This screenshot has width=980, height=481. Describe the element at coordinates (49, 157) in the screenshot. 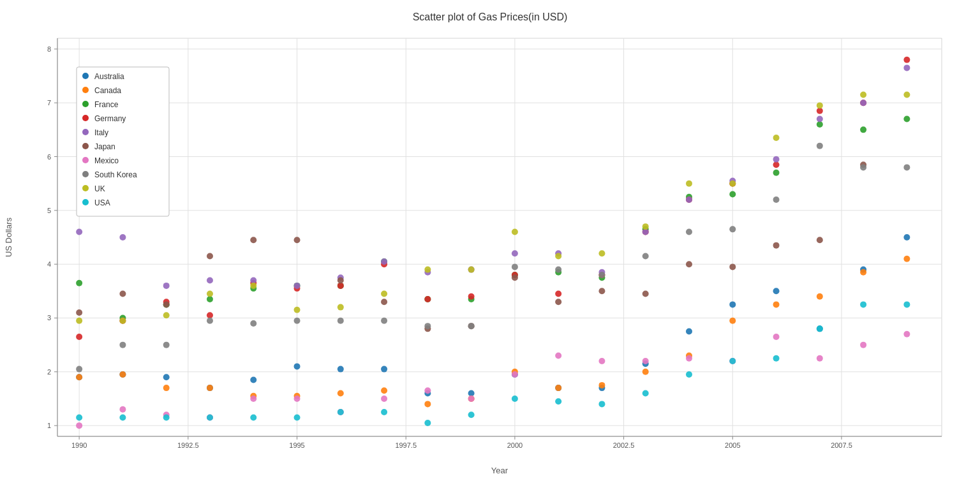

I see `svg-text: 6` at that location.